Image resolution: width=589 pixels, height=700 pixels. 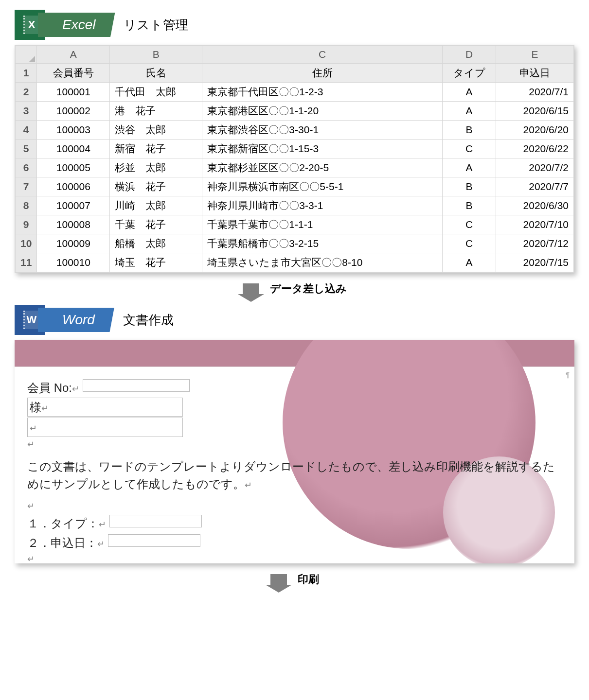 What do you see at coordinates (322, 149) in the screenshot?
I see `cell-address: 東京都新宿区〇〇1-15-3` at bounding box center [322, 149].